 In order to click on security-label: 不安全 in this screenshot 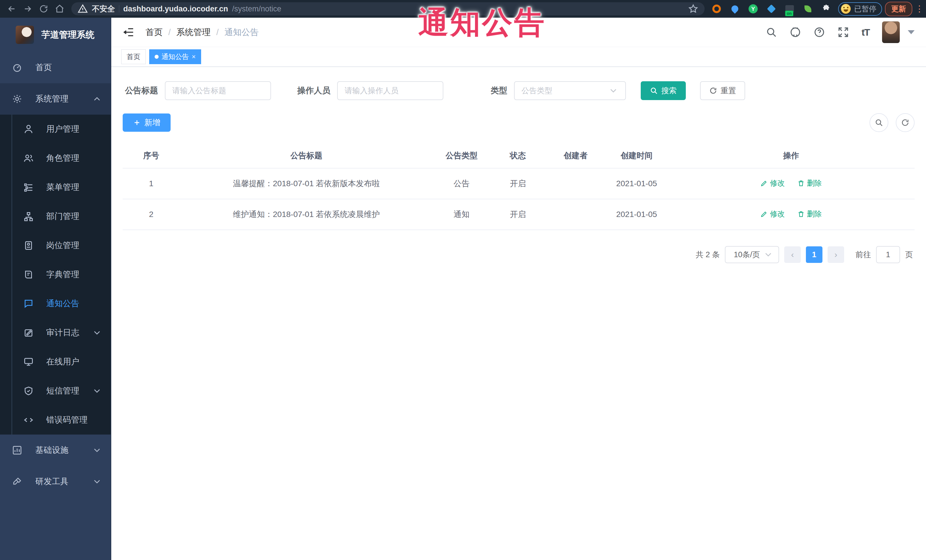, I will do `click(103, 9)`.